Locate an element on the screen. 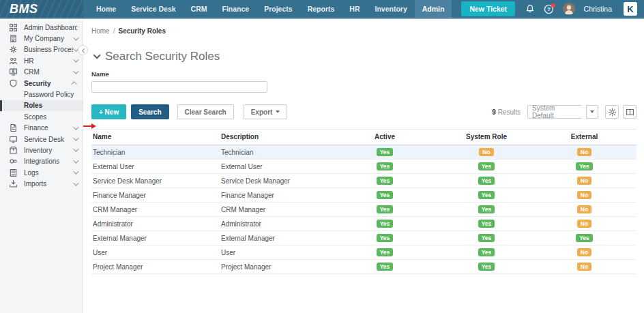 This screenshot has width=644, height=313. nav-item-projects: Projects is located at coordinates (278, 9).